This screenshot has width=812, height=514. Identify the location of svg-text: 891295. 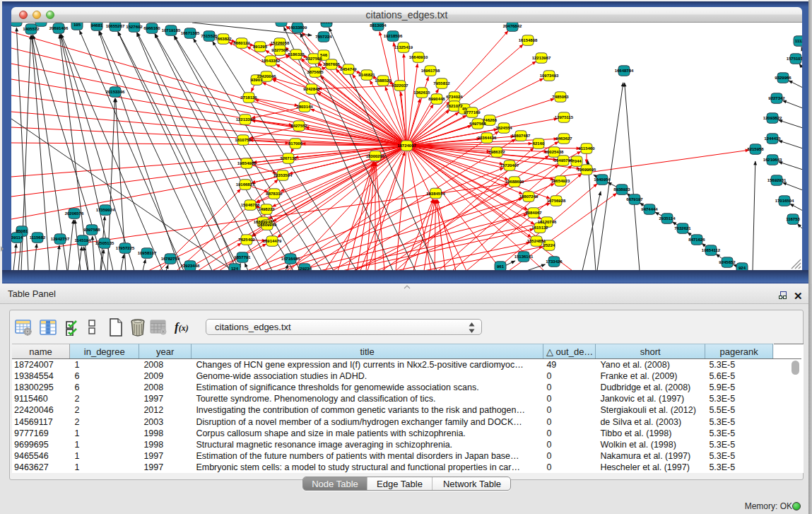
(260, 47).